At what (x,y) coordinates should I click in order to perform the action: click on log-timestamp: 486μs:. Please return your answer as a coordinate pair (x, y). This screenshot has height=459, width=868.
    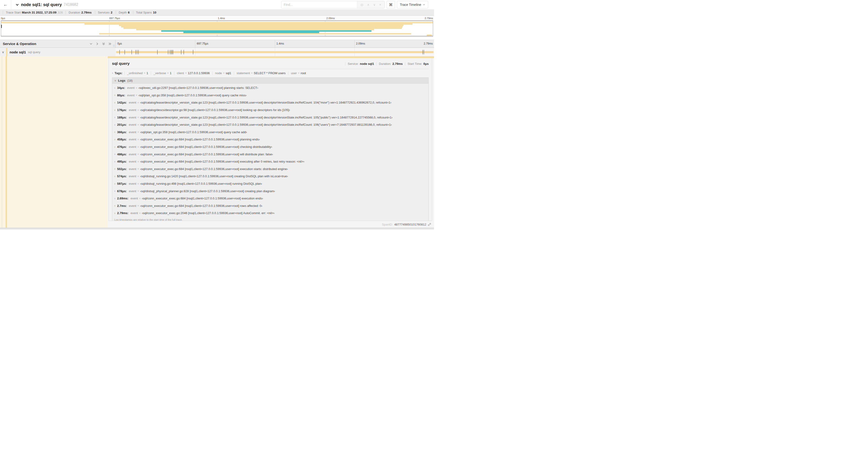
    Looking at the image, I should click on (122, 154).